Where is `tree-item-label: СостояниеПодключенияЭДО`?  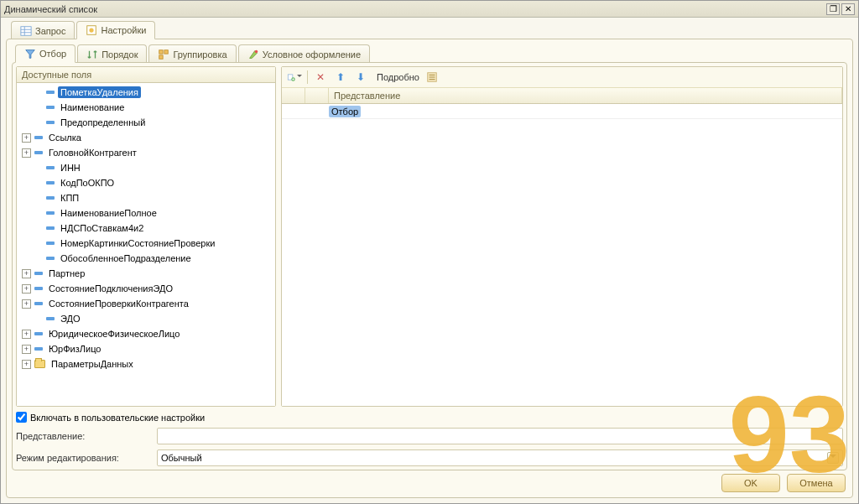
tree-item-label: СостояниеПодключенияЭДО is located at coordinates (111, 288).